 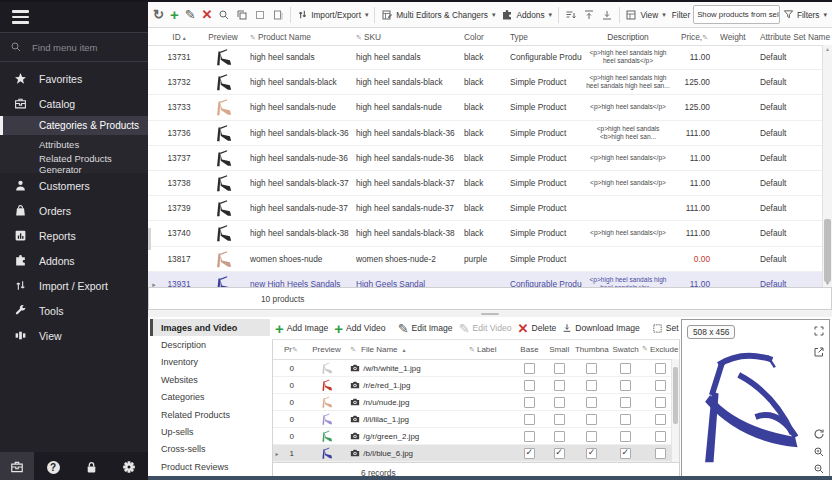 What do you see at coordinates (210, 398) in the screenshot?
I see `tab-item: Categories` at bounding box center [210, 398].